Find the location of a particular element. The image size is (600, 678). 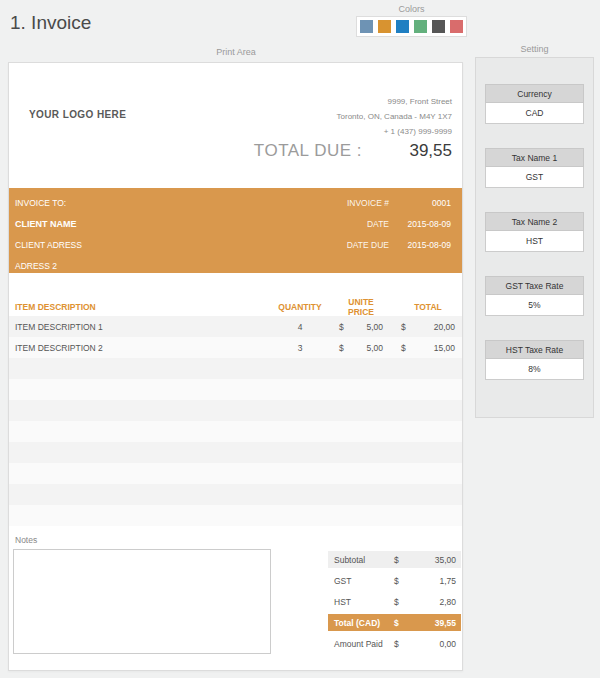

totals-row-subtotal: Subtotal$35,00 is located at coordinates (394, 560).